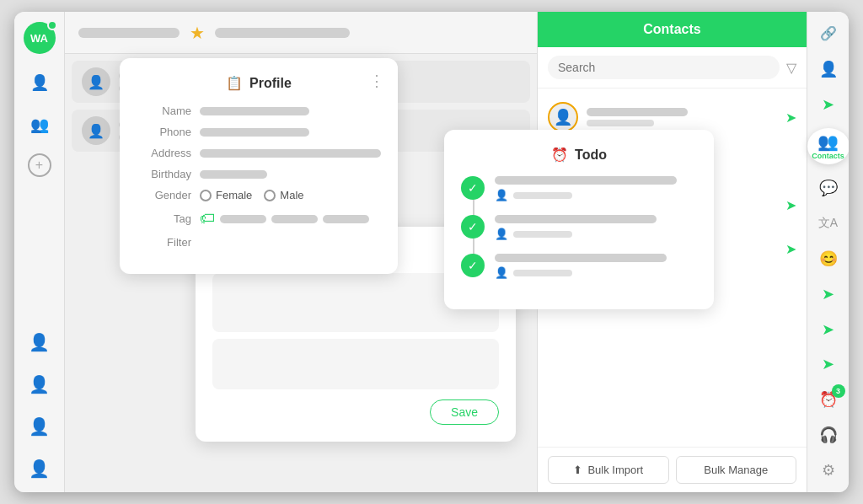 The height and width of the screenshot is (504, 863). I want to click on upload-icon: ⬆, so click(578, 470).